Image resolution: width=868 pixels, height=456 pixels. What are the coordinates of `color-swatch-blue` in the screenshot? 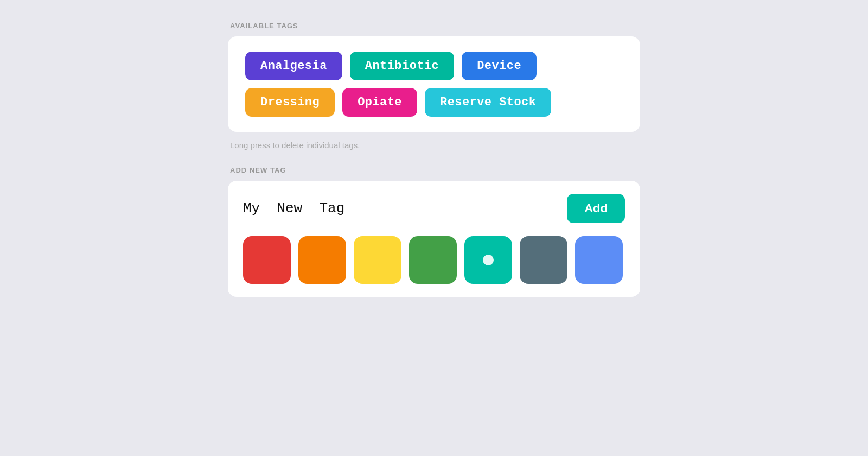 It's located at (599, 260).